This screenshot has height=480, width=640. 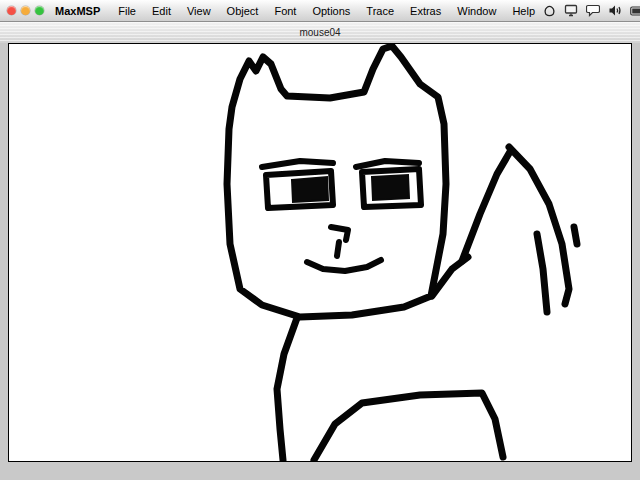 I want to click on cat-tail-left-edge, so click(x=486, y=206).